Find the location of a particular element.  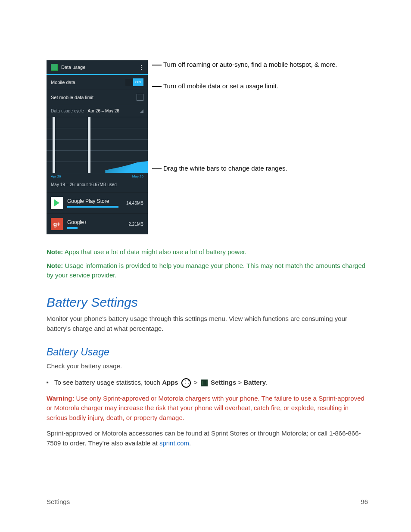

range-usage-text: May 19 – 26: about 16.67MB used is located at coordinates (97, 186).